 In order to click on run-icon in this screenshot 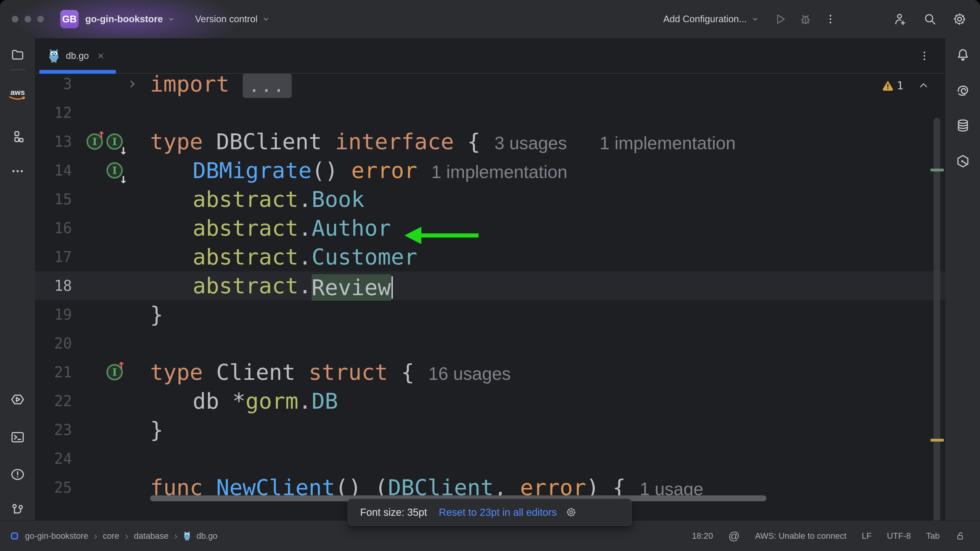, I will do `click(18, 399)`.